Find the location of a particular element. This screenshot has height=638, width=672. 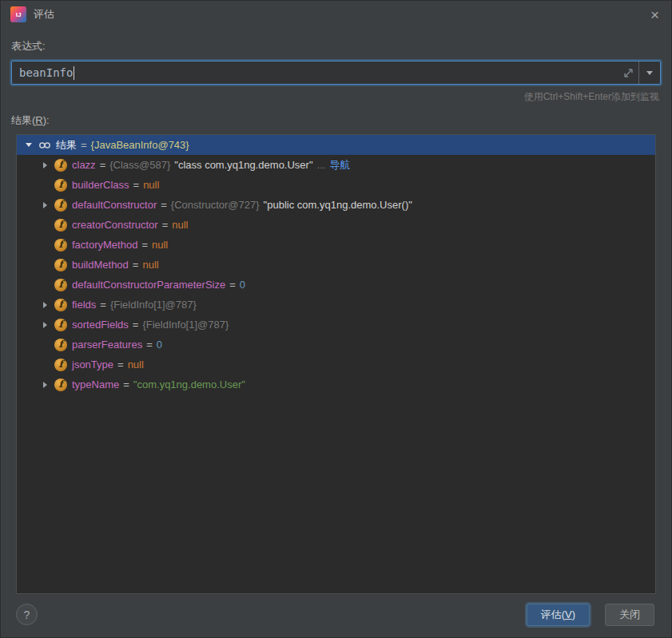

evaluate-button-mnemonic: V is located at coordinates (569, 615).